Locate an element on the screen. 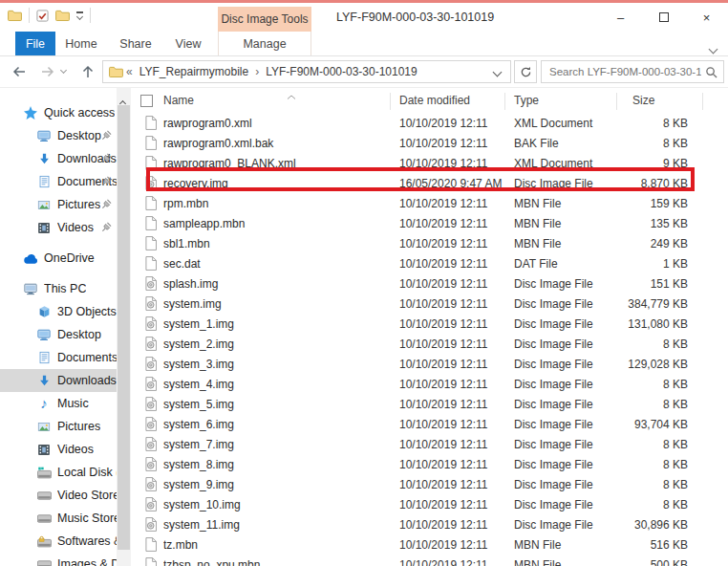 Image resolution: width=728 pixels, height=566 pixels. sidebar-item-label: Documents is located at coordinates (87, 358).